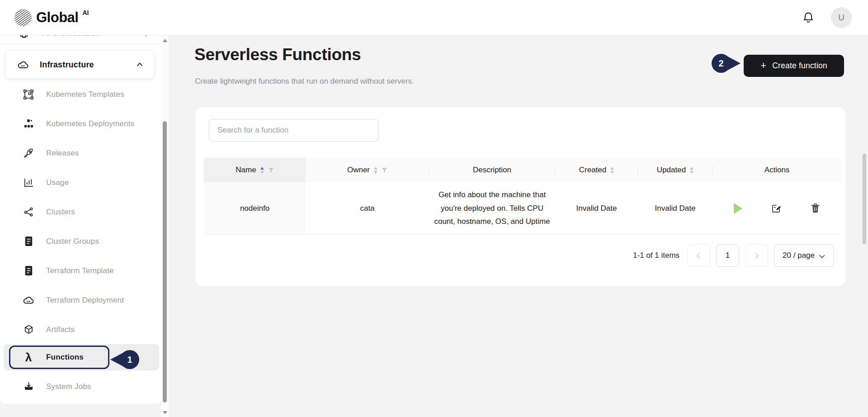 This screenshot has height=417, width=868. I want to click on column-header-created: Created, so click(597, 170).